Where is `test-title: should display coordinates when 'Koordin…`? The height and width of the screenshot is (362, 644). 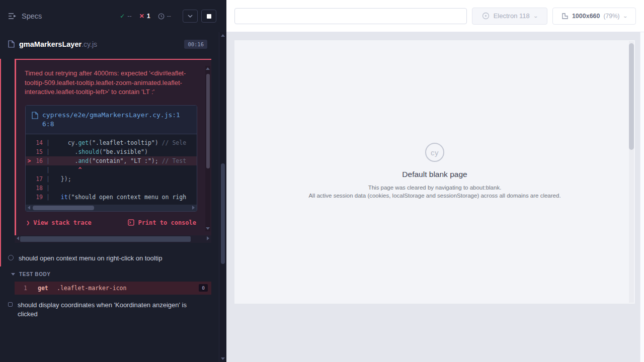
test-title: should display coordinates when 'Koordin… is located at coordinates (106, 310).